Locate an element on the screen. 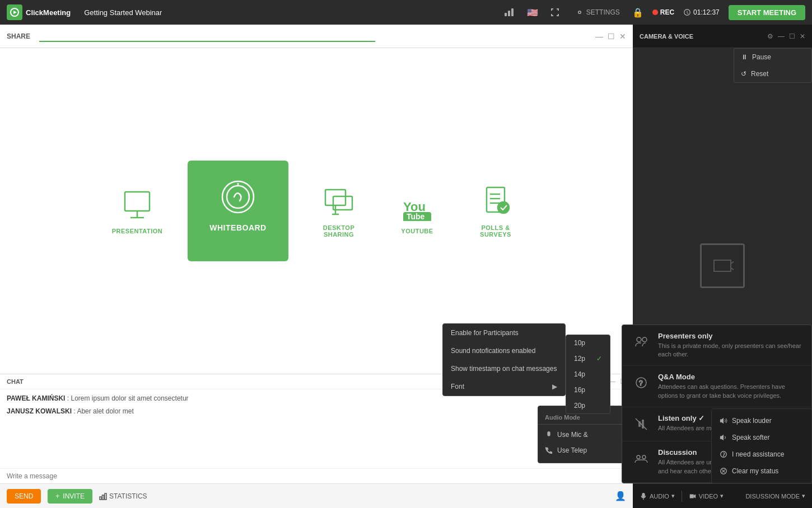 Image resolution: width=812 pixels, height=508 pixels. app-youtube: You Tube YOUTUBE is located at coordinates (417, 211).